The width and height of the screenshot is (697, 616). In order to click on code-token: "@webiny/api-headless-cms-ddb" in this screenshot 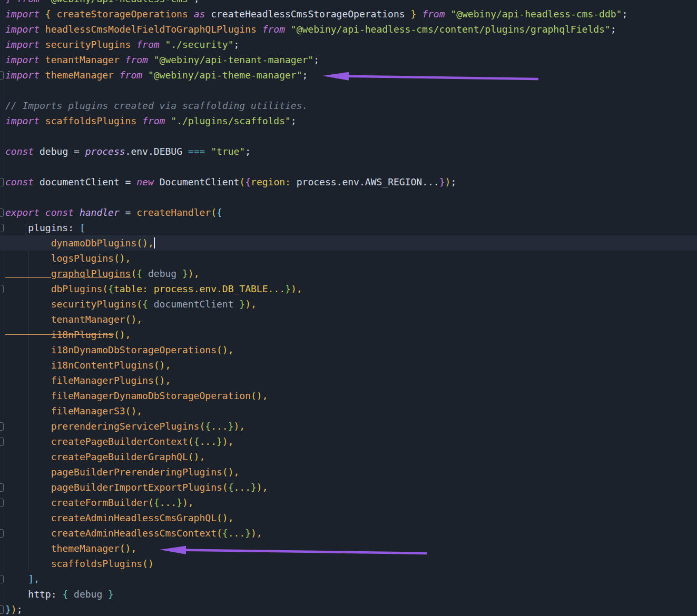, I will do `click(536, 14)`.